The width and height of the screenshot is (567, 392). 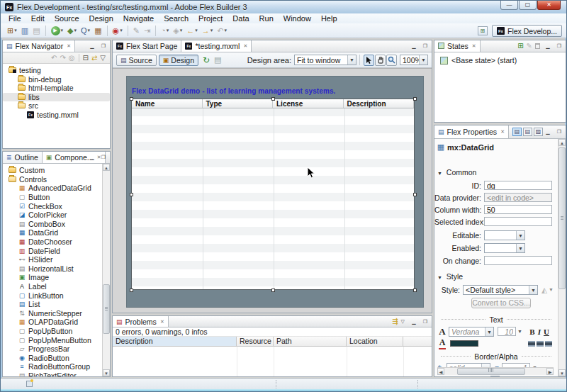 I want to click on tab-states: States ✕, so click(x=458, y=46).